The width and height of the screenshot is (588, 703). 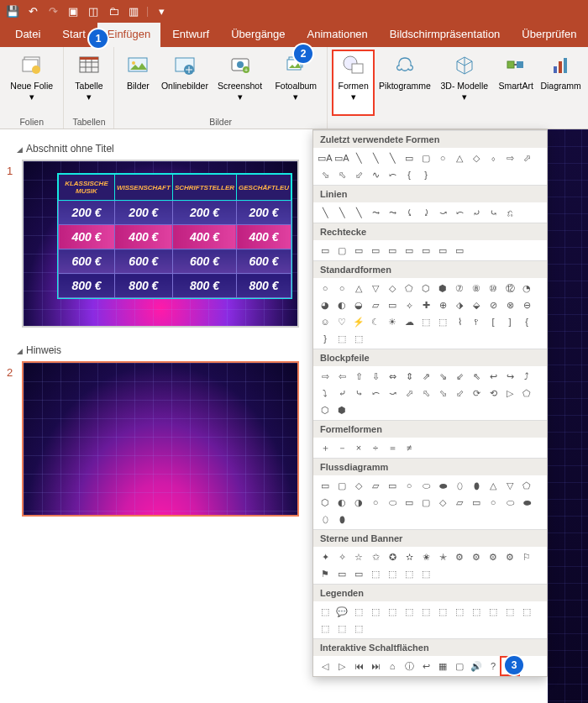 I want to click on shape-item: ⤹, so click(x=409, y=212).